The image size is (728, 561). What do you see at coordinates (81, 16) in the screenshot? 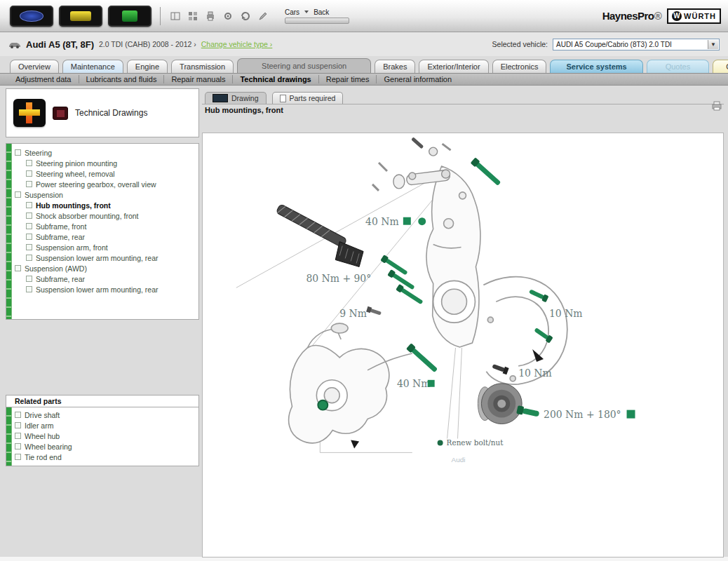
I see `trucks-module-button` at bounding box center [81, 16].